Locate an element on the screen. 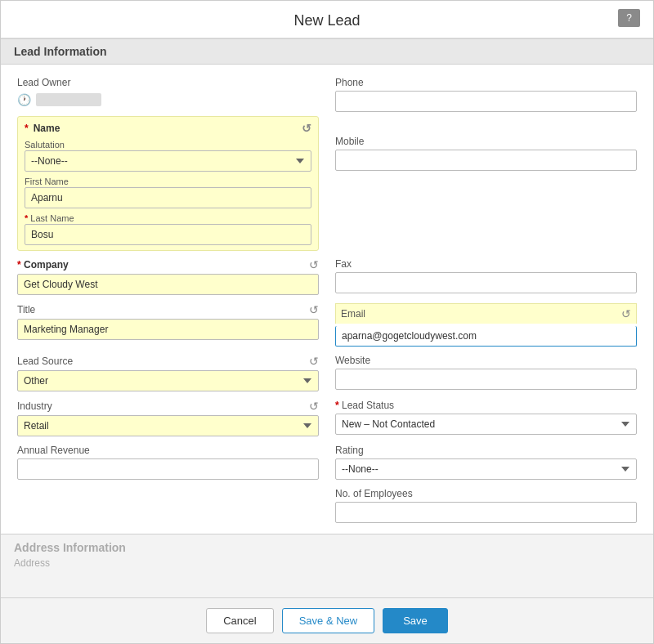 The height and width of the screenshot is (644, 654). name-group-label: * Name ↺ is located at coordinates (168, 128).